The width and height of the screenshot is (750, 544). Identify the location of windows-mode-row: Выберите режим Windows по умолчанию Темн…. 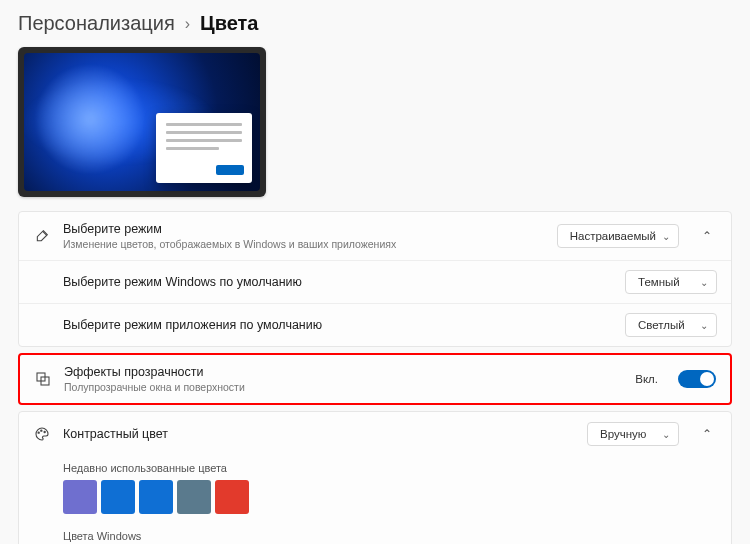
(375, 282).